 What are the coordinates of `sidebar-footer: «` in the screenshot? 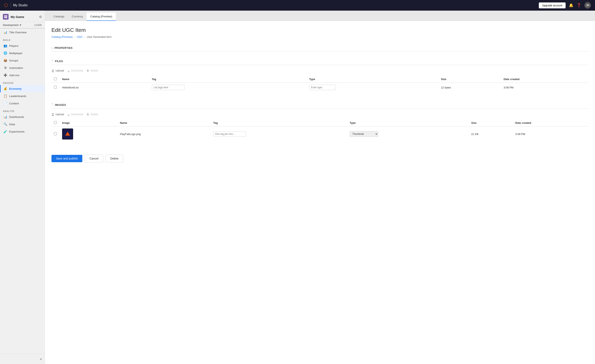 It's located at (22, 359).